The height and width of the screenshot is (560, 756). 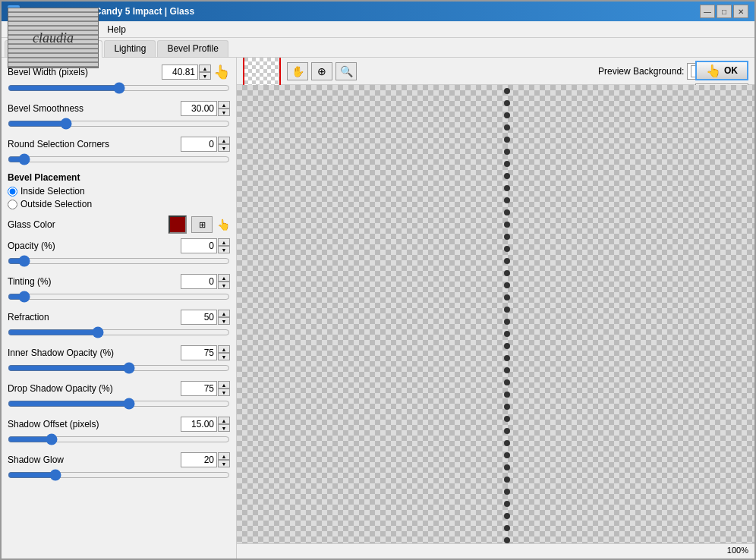 I want to click on pan-tool-button: ✋, so click(x=298, y=71).